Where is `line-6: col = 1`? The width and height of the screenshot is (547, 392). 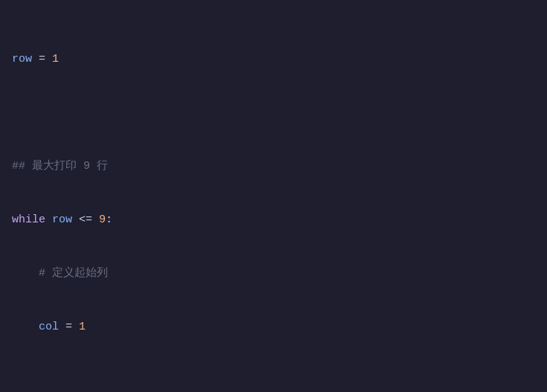 line-6: col = 1 is located at coordinates (274, 327).